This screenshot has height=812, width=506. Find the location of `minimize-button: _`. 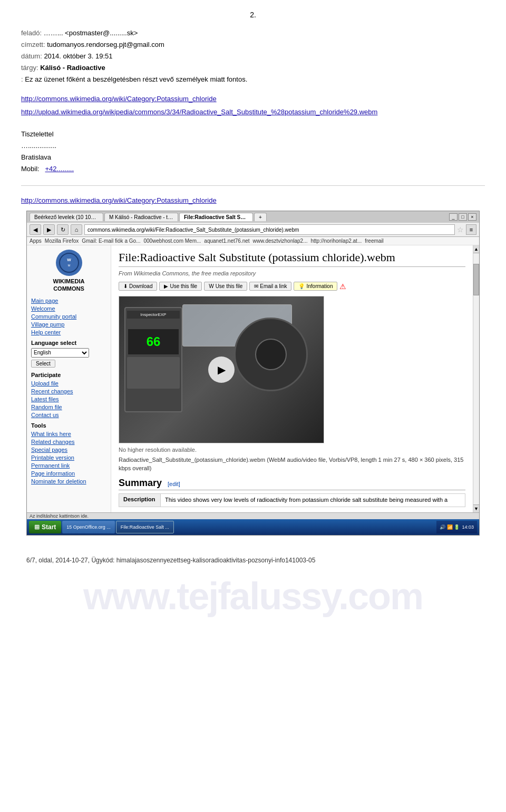

minimize-button: _ is located at coordinates (453, 217).